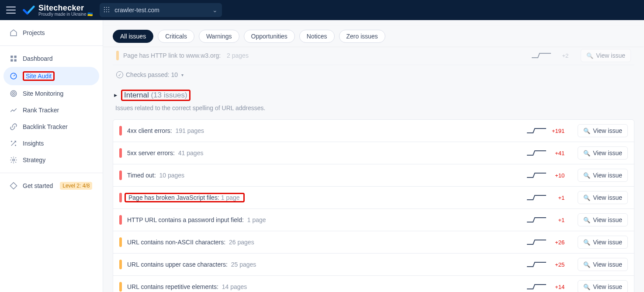 The height and width of the screenshot is (292, 644). What do you see at coordinates (14, 143) in the screenshot?
I see `magic-icon` at bounding box center [14, 143].